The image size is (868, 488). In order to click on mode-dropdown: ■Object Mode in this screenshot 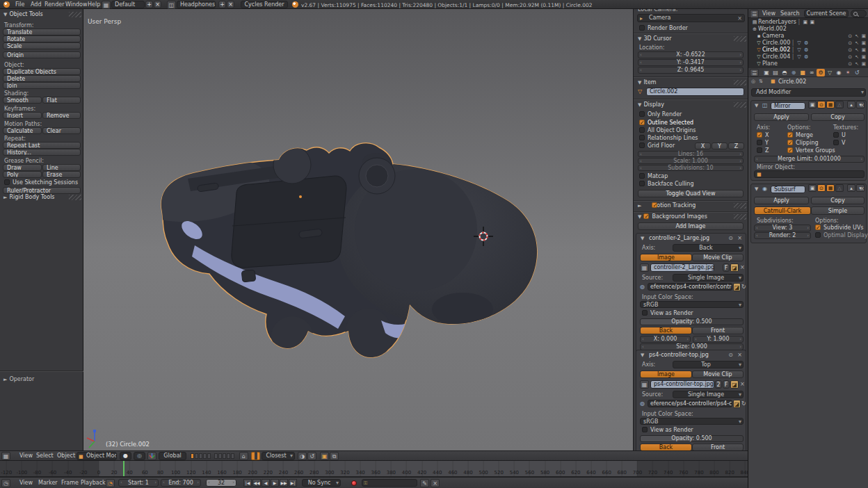, I will do `click(97, 456)`.